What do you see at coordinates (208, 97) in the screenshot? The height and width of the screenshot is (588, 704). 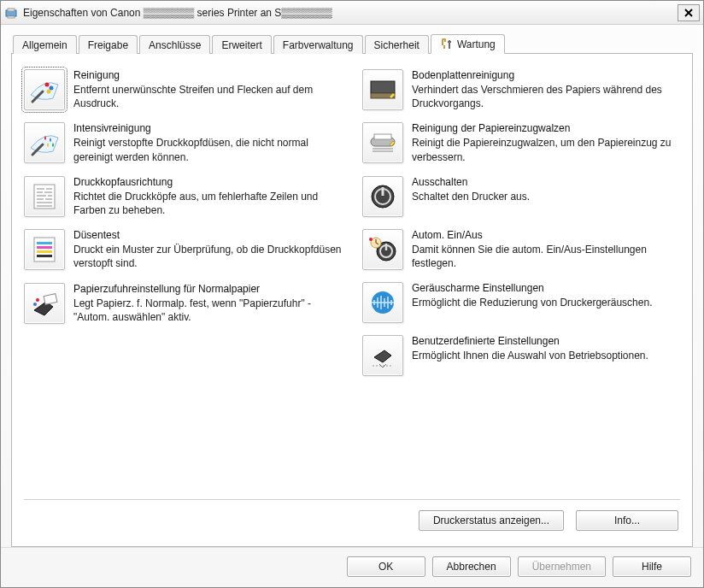 I see `item-desc: Entfernt unerwünschte Streifen und Fleck…` at bounding box center [208, 97].